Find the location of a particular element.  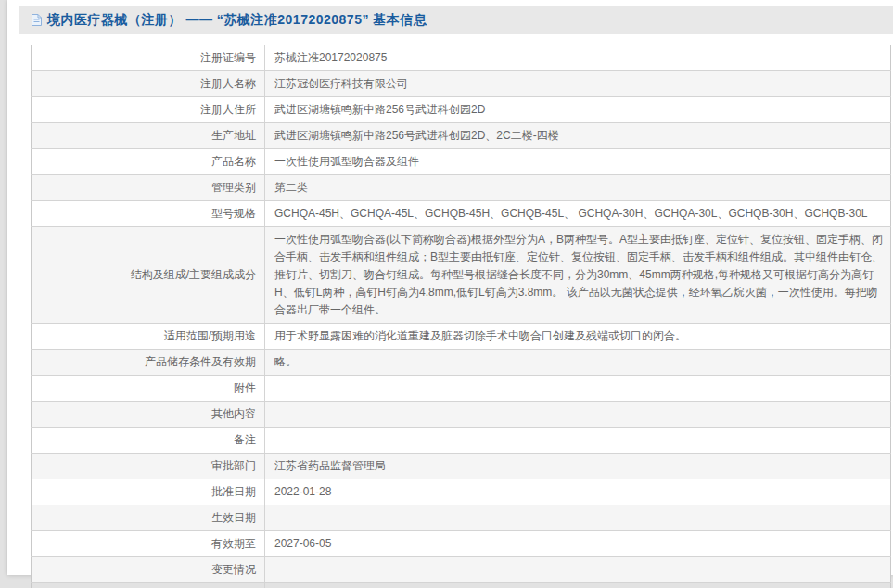

row-label-text: 有效期至 is located at coordinates (234, 543).